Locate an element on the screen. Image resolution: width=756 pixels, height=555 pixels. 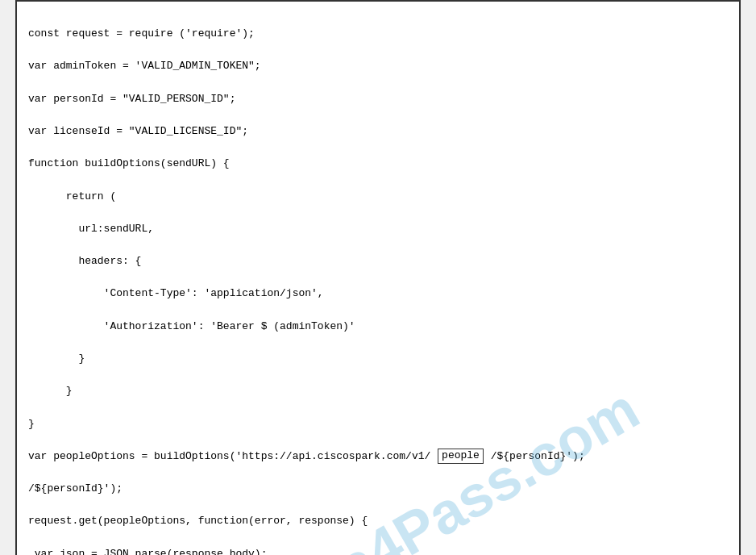
code-line-10: 'Authorization': 'Bearer $ (adminToken)' is located at coordinates (192, 326).